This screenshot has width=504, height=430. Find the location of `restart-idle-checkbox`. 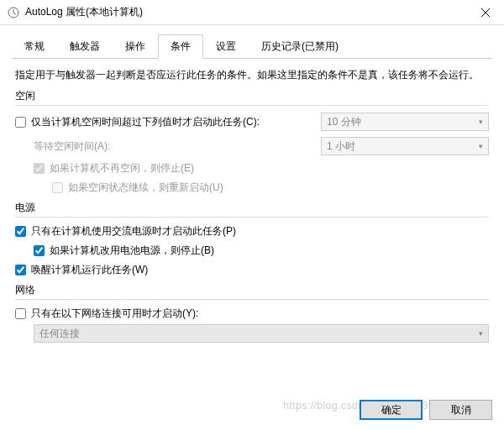

restart-idle-checkbox is located at coordinates (57, 188).